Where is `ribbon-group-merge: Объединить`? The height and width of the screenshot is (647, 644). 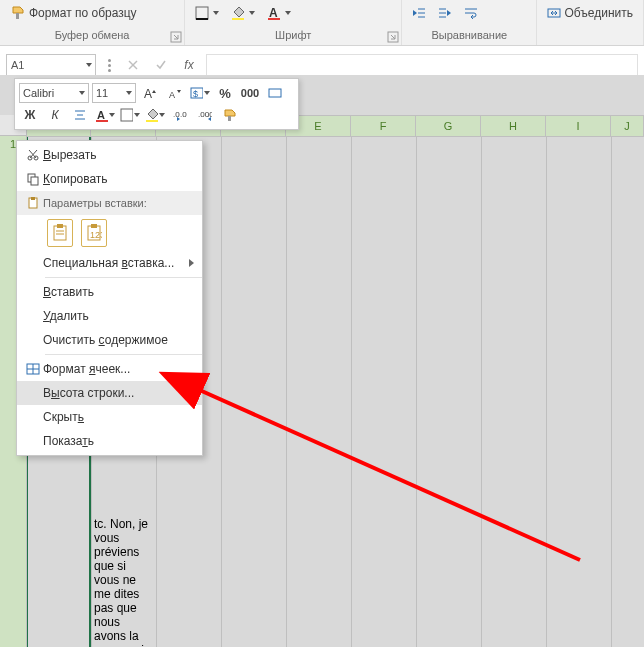
ribbon-group-merge: Объединить is located at coordinates (590, 22).